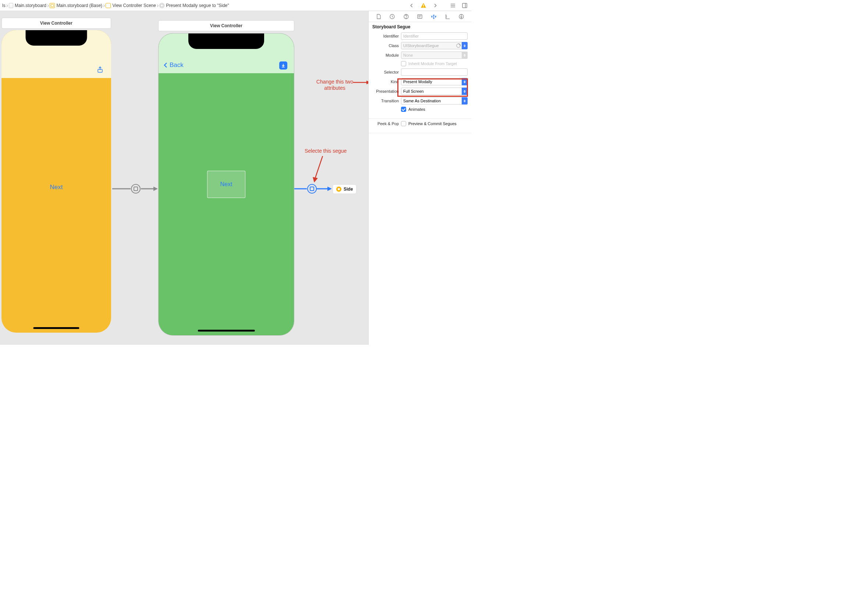  What do you see at coordinates (434, 16) in the screenshot?
I see `attributes-inspector-tab` at bounding box center [434, 16].